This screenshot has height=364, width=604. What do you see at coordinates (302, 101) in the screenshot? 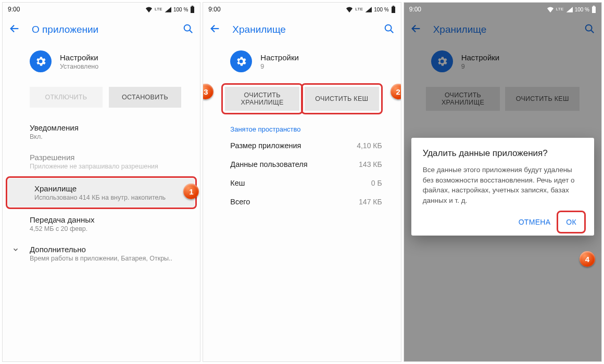
I see `action-buttons: 3 ОЧИСТИТЬ ХРАНИЛИЩЕ ОЧИСТИТЬ КЕШ 2` at bounding box center [302, 101].